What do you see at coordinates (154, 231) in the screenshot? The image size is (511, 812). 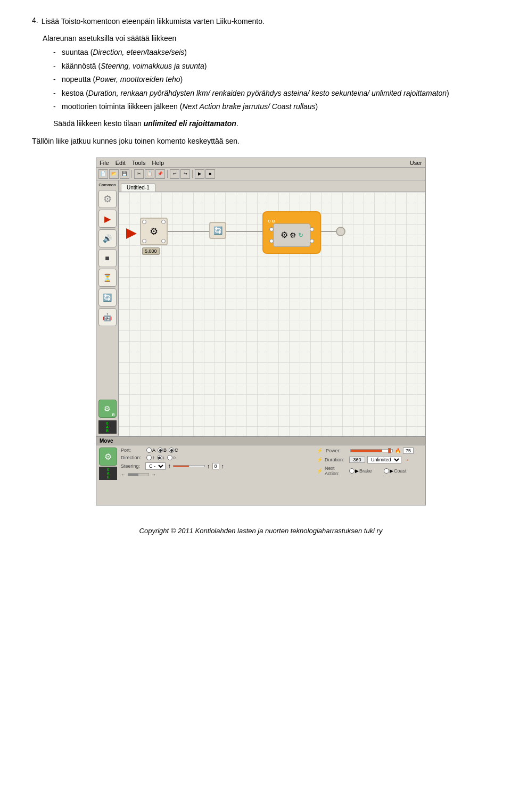 I see `gear-block-icon: ⚙` at bounding box center [154, 231].